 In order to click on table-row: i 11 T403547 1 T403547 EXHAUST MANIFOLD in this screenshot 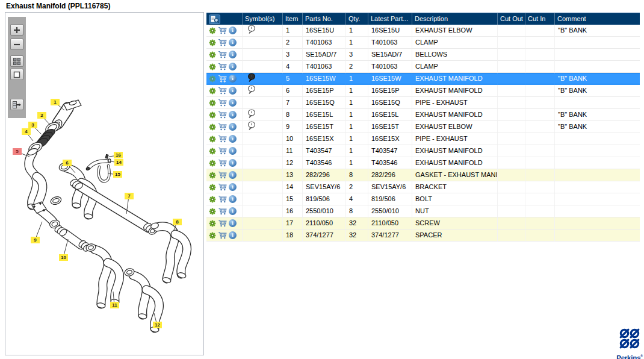, I will do `click(423, 151)`.